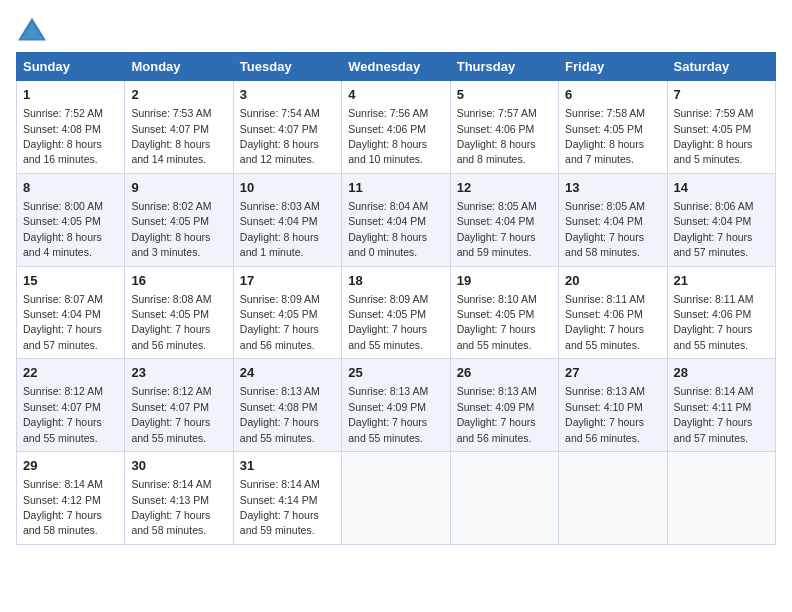 The width and height of the screenshot is (792, 612). I want to click on cell-info: Sunrise: 7:53 AMSunset: 4:07 PMDaylight:…, so click(171, 136).